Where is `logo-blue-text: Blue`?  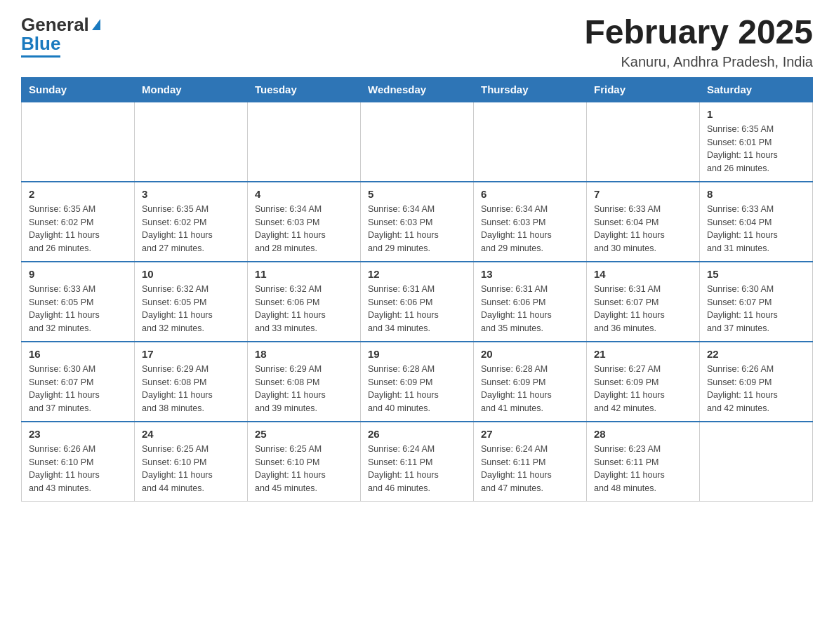 logo-blue-text: Blue is located at coordinates (41, 45).